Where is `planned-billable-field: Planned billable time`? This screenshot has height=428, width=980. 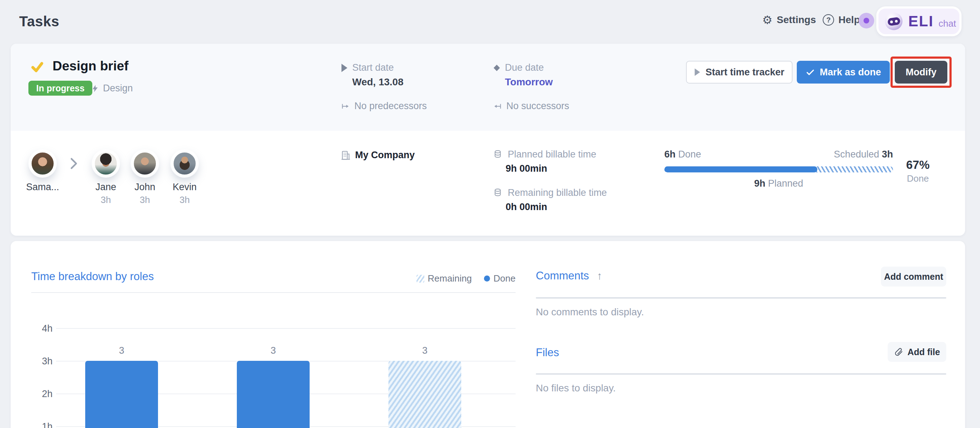
planned-billable-field: Planned billable time is located at coordinates (544, 155).